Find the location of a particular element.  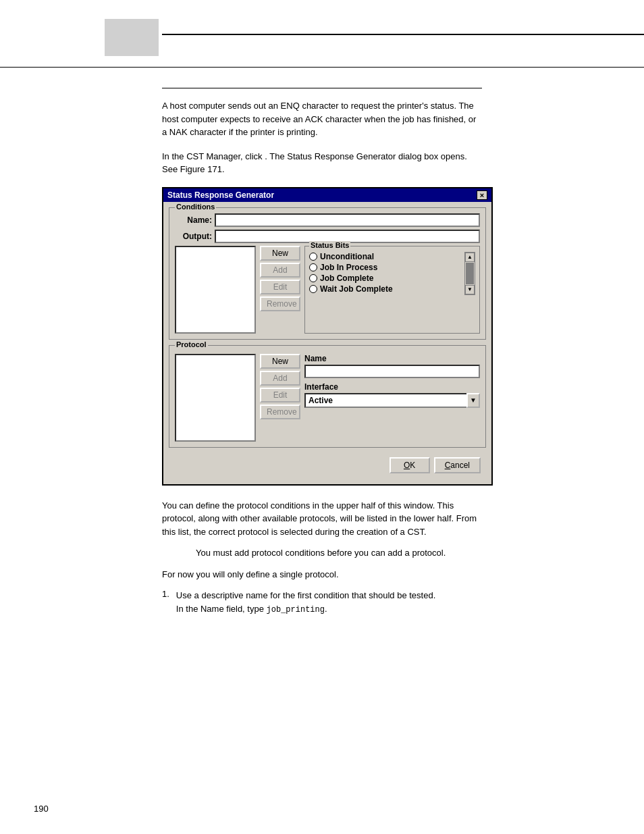

step-1-text: Use a descriptive name for the first con… is located at coordinates (306, 602).